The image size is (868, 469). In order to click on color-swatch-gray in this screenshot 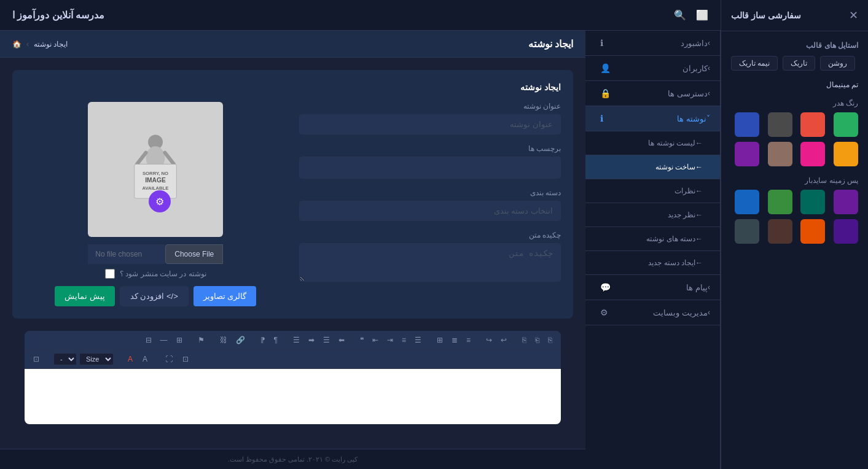, I will do `click(780, 125)`.